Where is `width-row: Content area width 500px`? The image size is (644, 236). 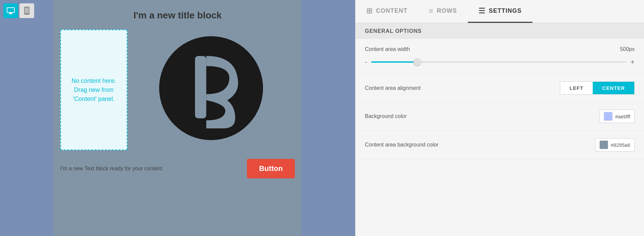 width-row: Content area width 500px is located at coordinates (500, 47).